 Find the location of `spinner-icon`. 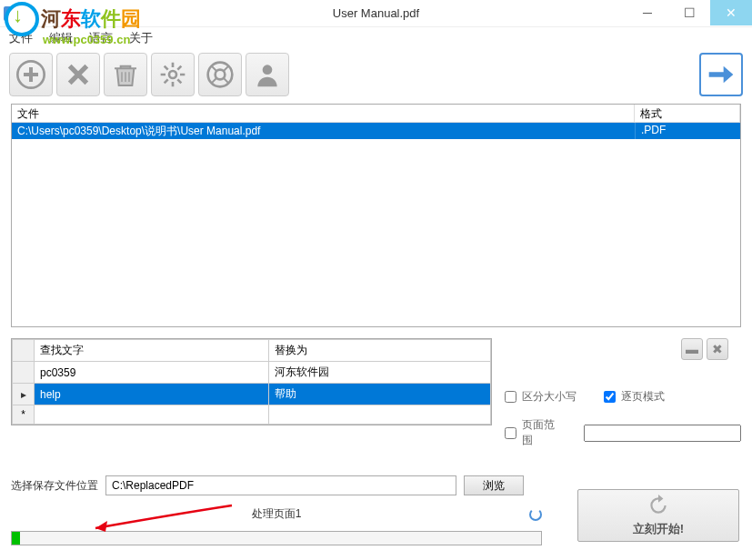

spinner-icon is located at coordinates (536, 515).